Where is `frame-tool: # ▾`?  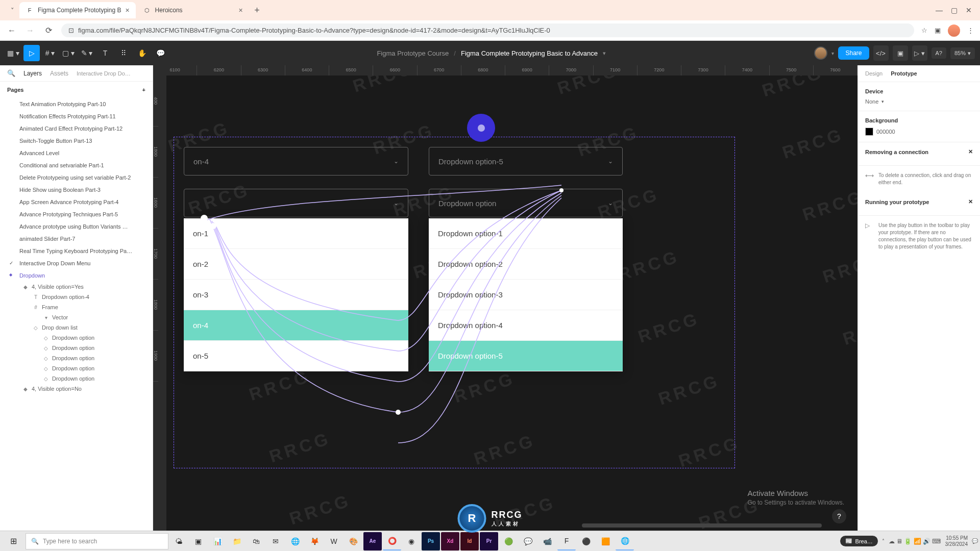
frame-tool: # ▾ is located at coordinates (50, 53).